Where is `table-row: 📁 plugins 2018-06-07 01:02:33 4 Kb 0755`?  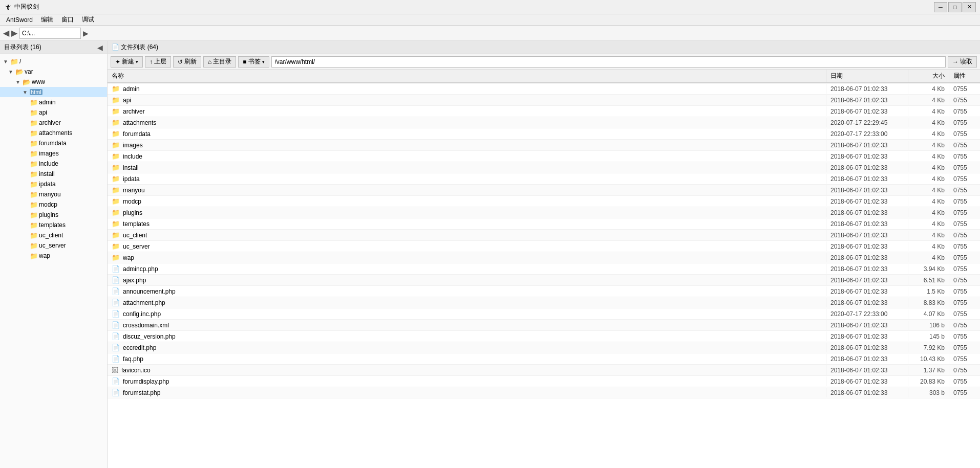
table-row: 📁 plugins 2018-06-07 01:02:33 4 Kb 0755 is located at coordinates (544, 213).